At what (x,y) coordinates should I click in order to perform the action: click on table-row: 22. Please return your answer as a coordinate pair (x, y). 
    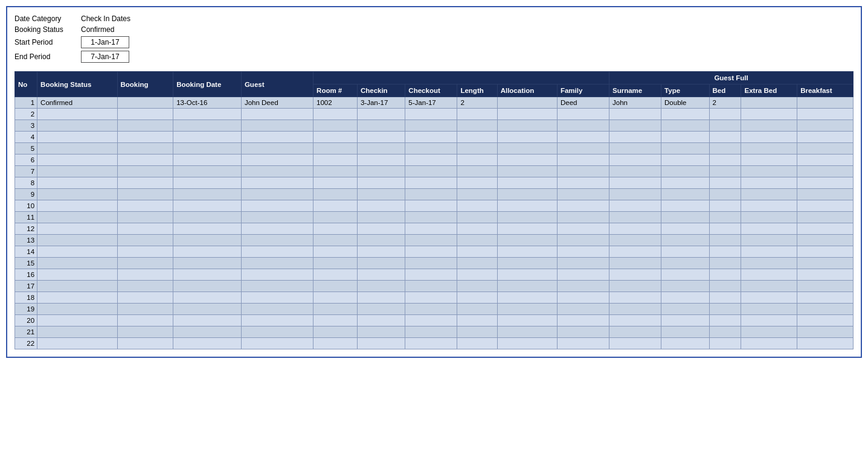
    Looking at the image, I should click on (434, 344).